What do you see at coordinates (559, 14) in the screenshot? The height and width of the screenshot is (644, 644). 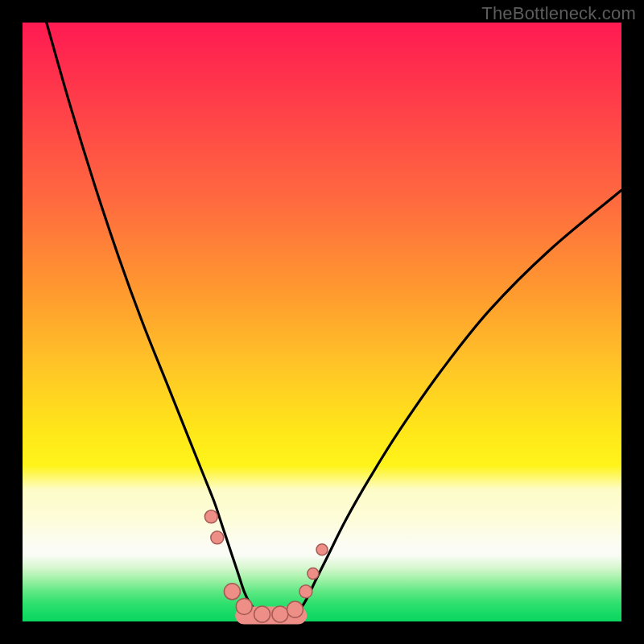 I see `watermark-text: TheBottleneck.com` at bounding box center [559, 14].